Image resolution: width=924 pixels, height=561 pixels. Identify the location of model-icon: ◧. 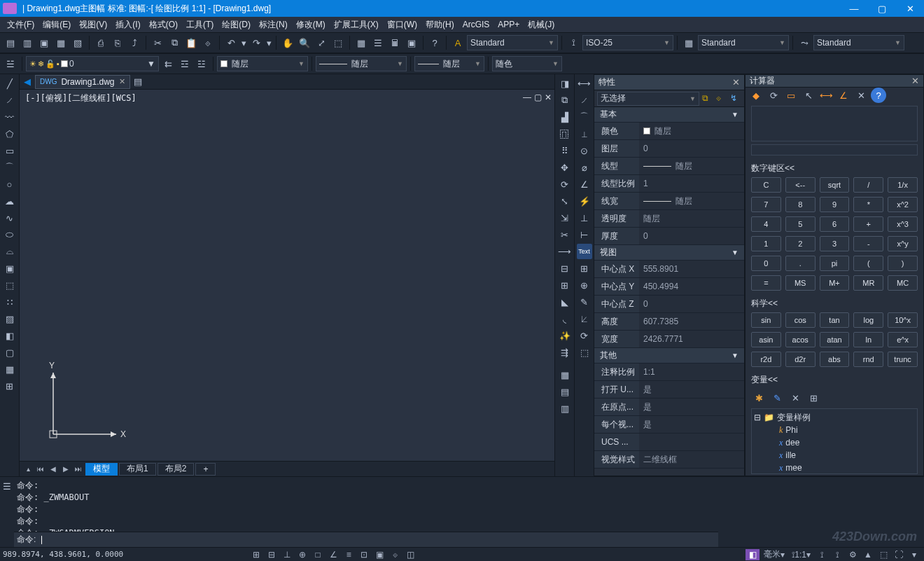
(752, 555).